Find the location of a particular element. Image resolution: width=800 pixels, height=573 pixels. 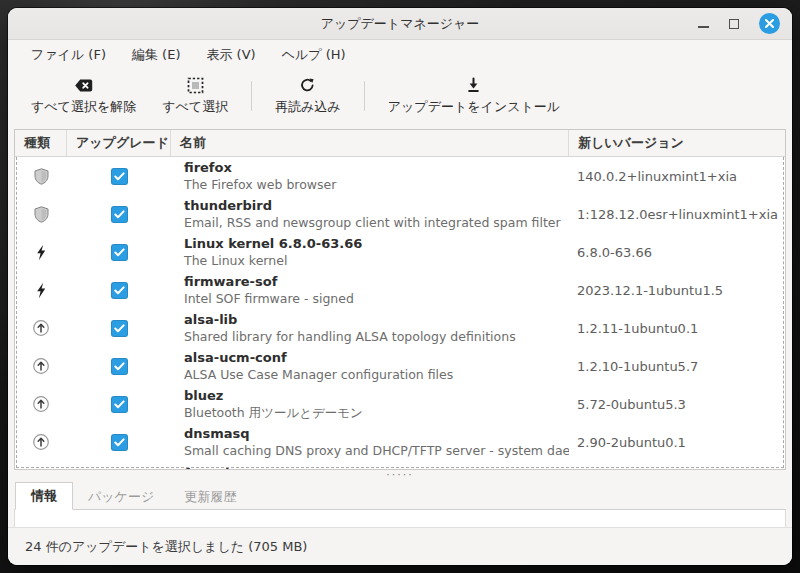

window-title: アップデートマネージャー is located at coordinates (400, 24).